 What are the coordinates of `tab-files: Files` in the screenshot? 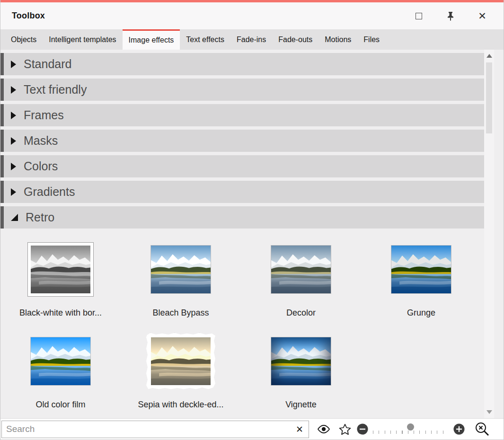 It's located at (371, 40).